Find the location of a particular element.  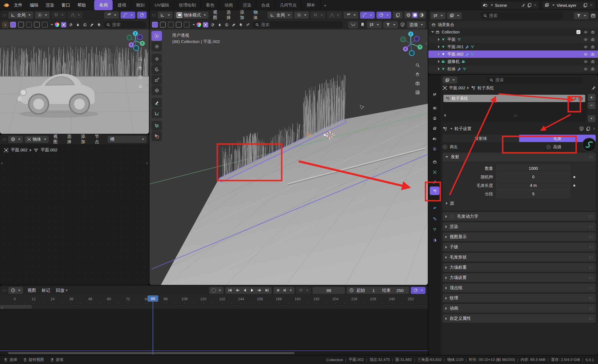

unlink-icon: ✕ is located at coordinates (594, 129).